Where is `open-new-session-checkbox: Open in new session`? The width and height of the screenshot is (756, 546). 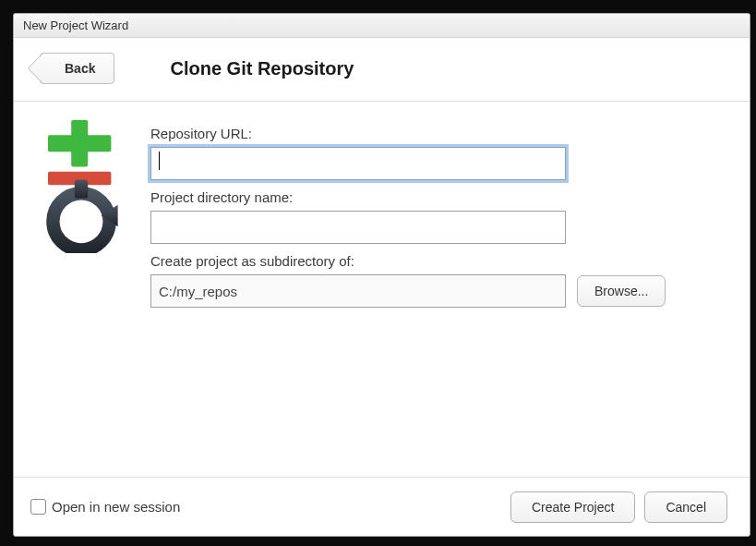
open-new-session-checkbox: Open in new session is located at coordinates (105, 506).